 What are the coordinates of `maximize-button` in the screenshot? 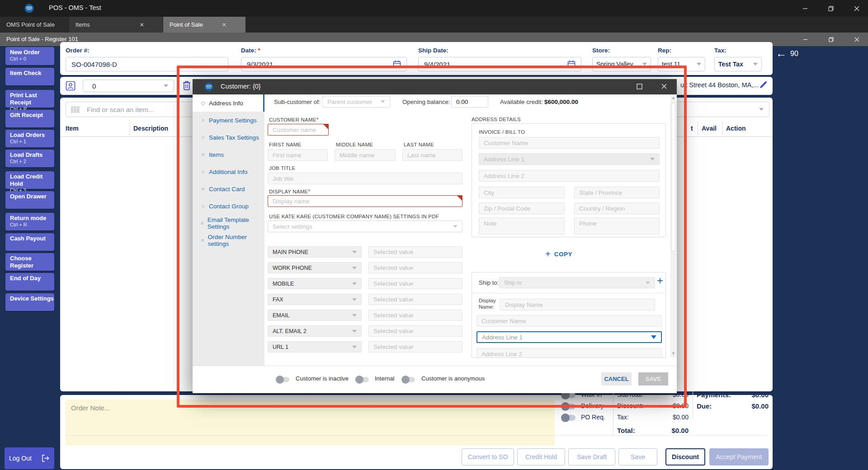 It's located at (831, 8).